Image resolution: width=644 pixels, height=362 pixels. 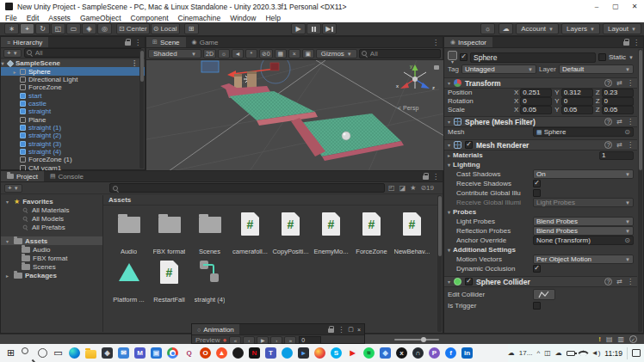 What do you see at coordinates (72, 88) in the screenshot?
I see `hierarchy-item: ForceZone` at bounding box center [72, 88].